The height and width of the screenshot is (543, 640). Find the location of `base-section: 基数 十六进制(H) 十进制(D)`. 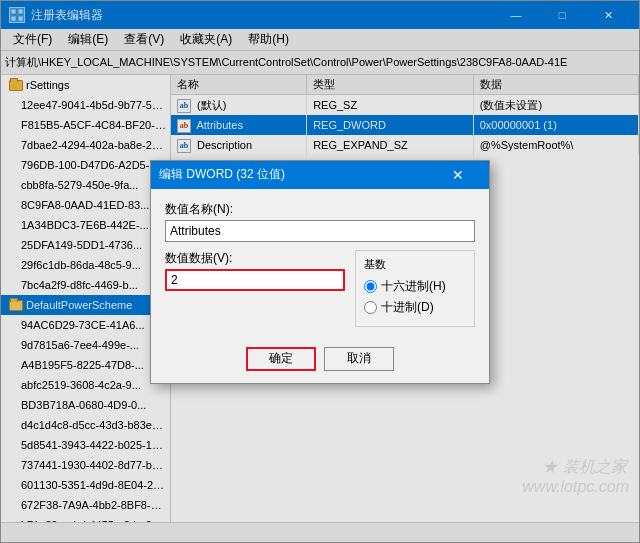

base-section: 基数 十六进制(H) 十进制(D) is located at coordinates (415, 288).